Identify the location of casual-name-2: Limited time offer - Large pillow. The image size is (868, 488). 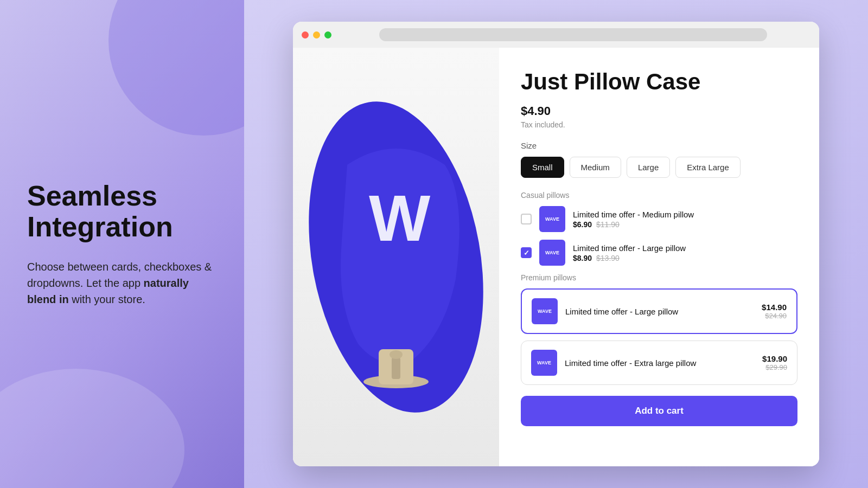
(685, 248).